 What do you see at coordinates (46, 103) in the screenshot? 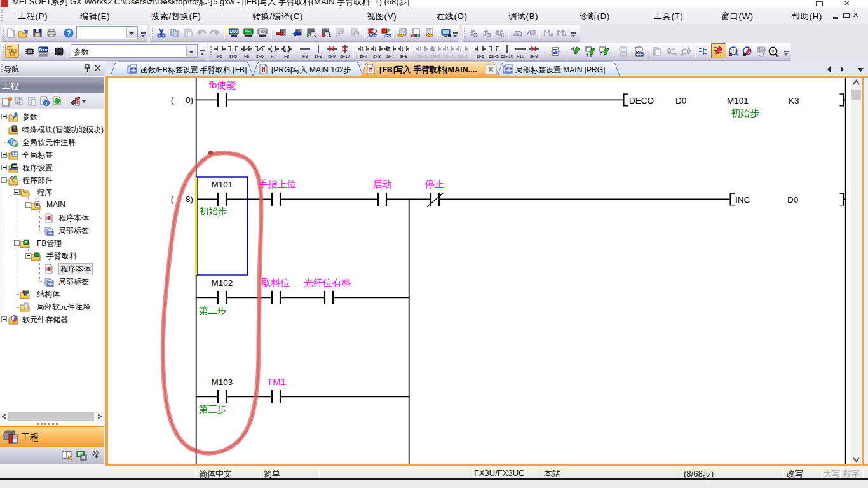
I see `svg-text: i` at bounding box center [46, 103].